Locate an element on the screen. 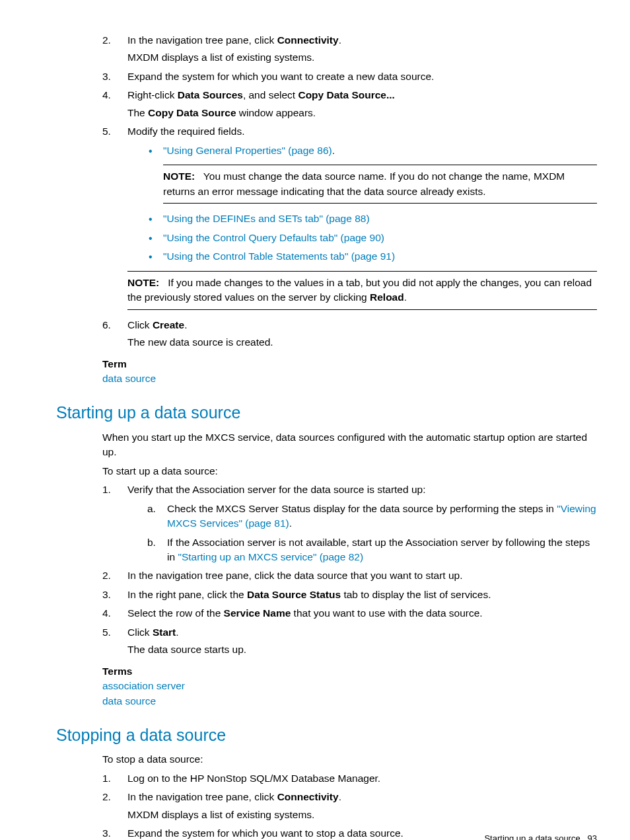  substep-letter: a. is located at coordinates (152, 509).